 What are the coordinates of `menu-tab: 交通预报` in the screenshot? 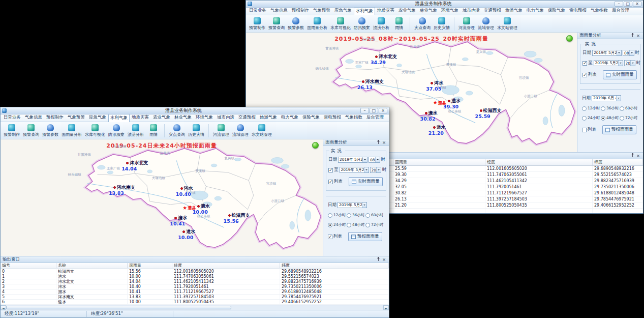 It's located at (493, 11).